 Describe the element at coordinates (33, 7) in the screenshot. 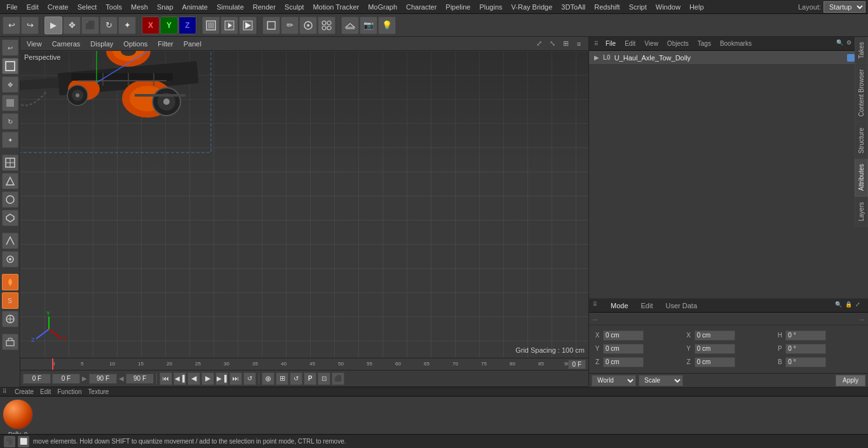

I see `menu-edit: Edit` at that location.